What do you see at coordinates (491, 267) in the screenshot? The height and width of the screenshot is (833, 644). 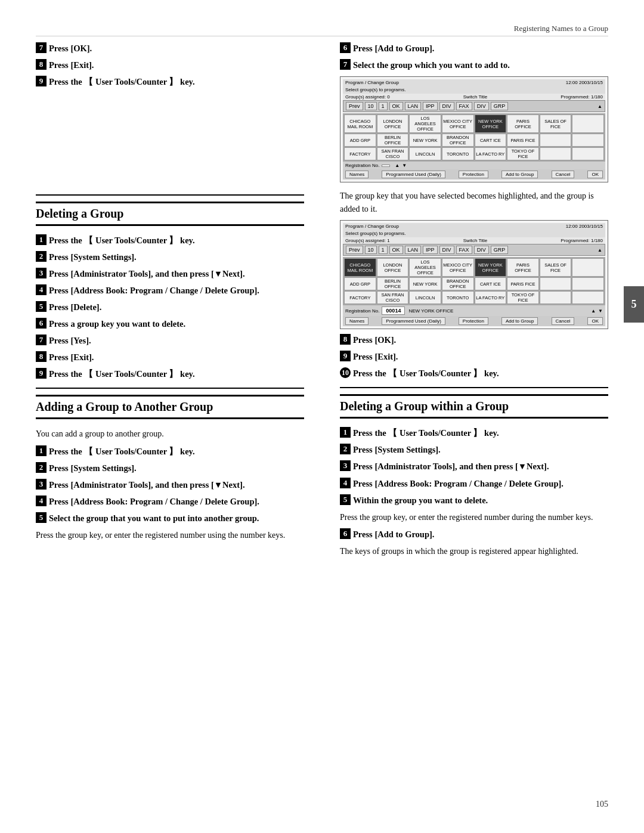 I see `ss2-cell-5: NEW YORK OFFICE` at bounding box center [491, 267].